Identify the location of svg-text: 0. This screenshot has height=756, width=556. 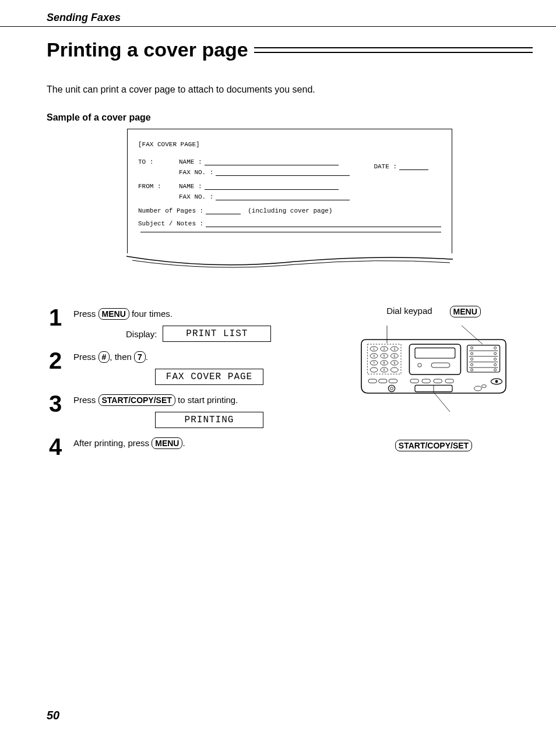
(385, 370).